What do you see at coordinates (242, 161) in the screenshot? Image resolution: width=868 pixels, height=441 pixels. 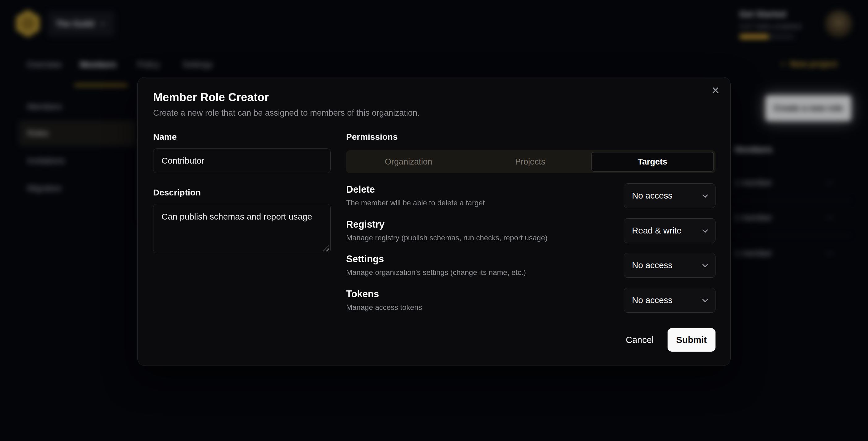 I see `role-name-input` at bounding box center [242, 161].